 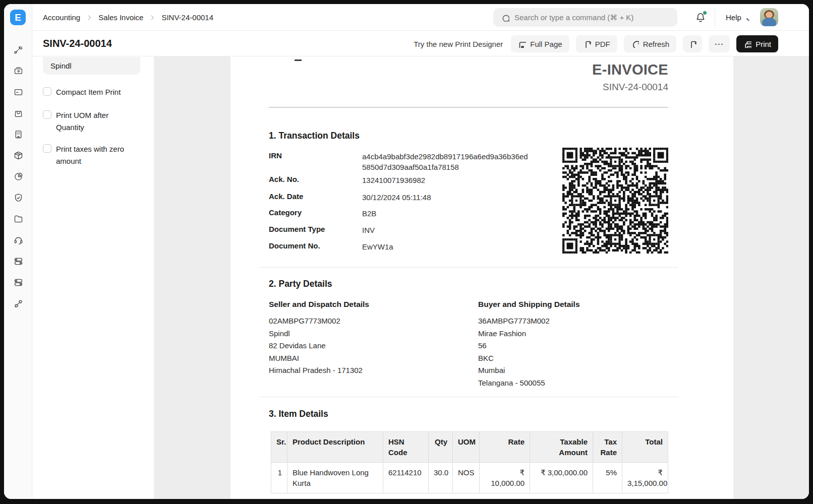 What do you see at coordinates (569, 322) in the screenshot?
I see `address-line: 36AMBPG7773M002` at bounding box center [569, 322].